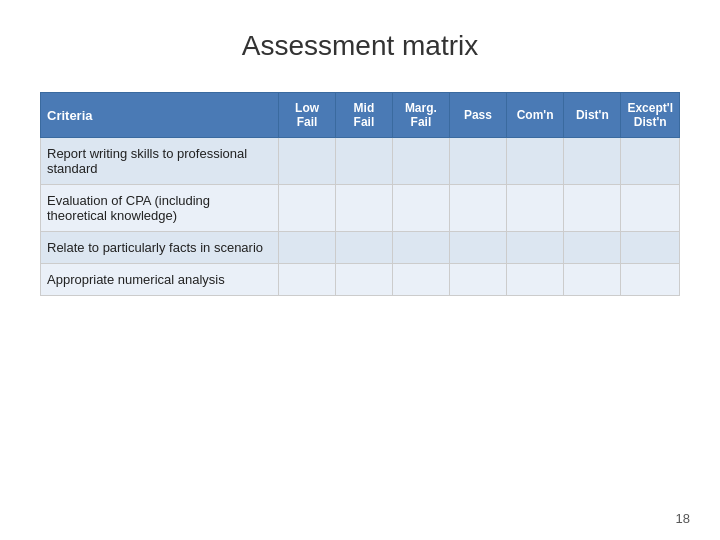  What do you see at coordinates (360, 248) in the screenshot?
I see `table-row: Relate to particularly facts in scenario` at bounding box center [360, 248].